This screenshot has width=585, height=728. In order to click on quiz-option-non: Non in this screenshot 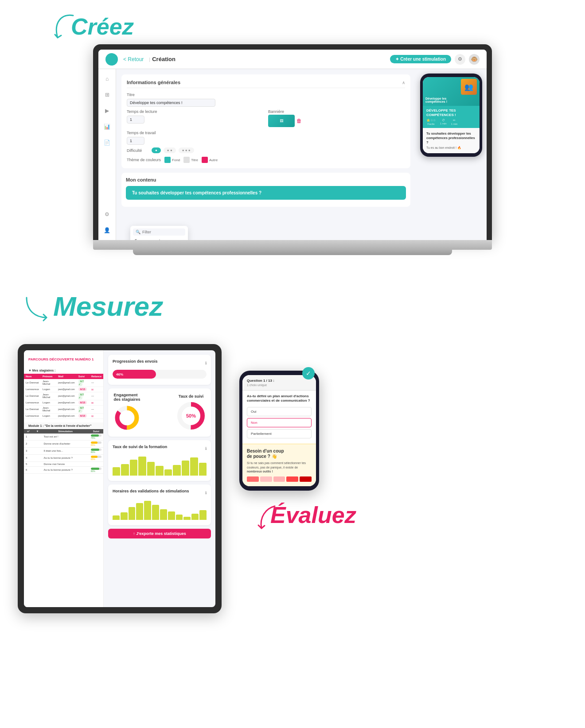, I will do `click(279, 422)`.